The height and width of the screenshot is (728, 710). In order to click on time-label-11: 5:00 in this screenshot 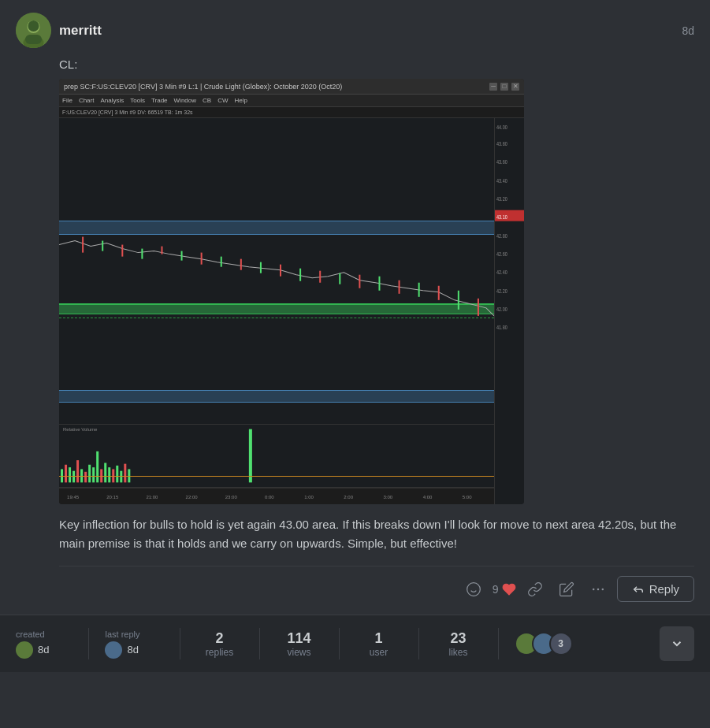, I will do `click(467, 497)`.